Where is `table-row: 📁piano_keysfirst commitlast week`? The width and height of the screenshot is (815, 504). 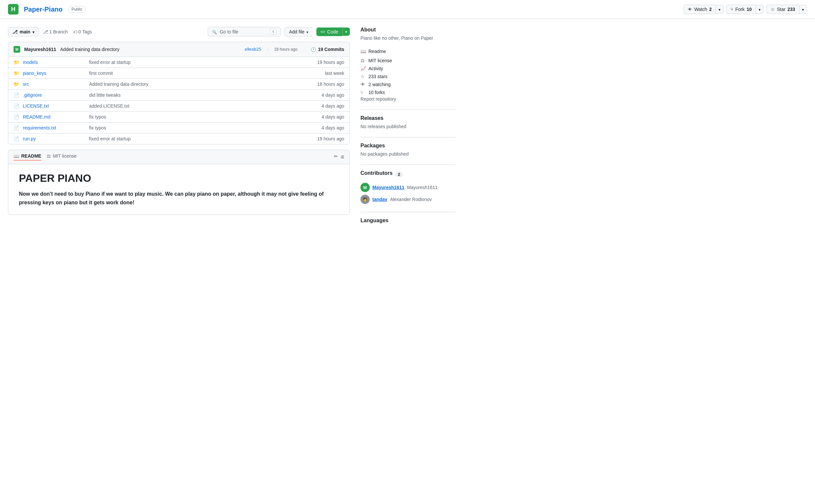
table-row: 📁piano_keysfirst commitlast week is located at coordinates (179, 73).